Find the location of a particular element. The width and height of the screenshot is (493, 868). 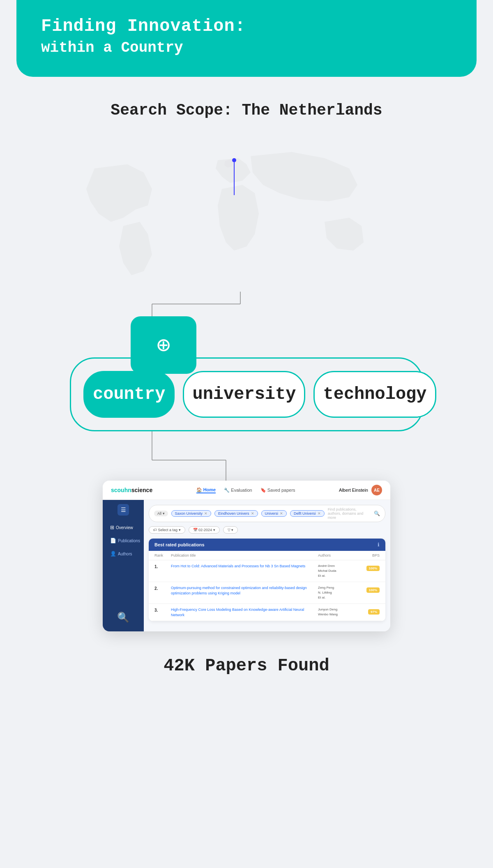

mockup-sidebar: ☰ ⊞ Overview 📄 Publications 👤 Authors is located at coordinates (123, 566).